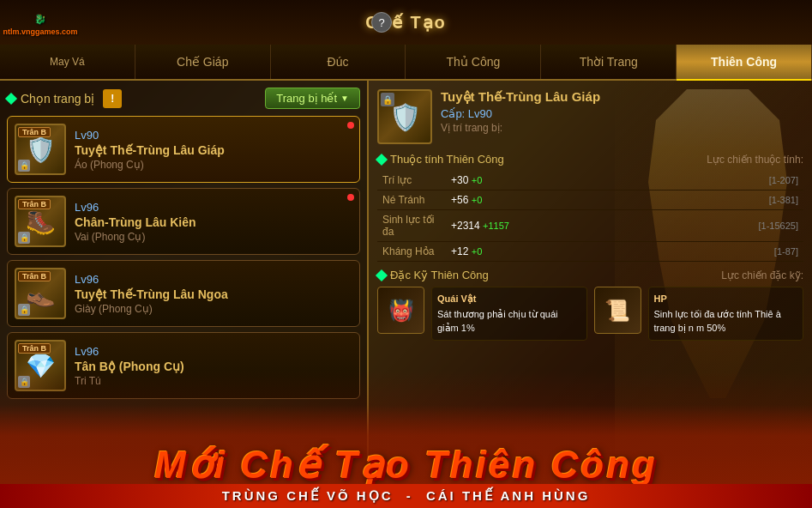 Image resolution: width=812 pixels, height=508 pixels. What do you see at coordinates (590, 275) in the screenshot?
I see `skills-section-title: Đặc Kỹ Thiên Công Lực chiến đặc kỹ:` at bounding box center [590, 275].